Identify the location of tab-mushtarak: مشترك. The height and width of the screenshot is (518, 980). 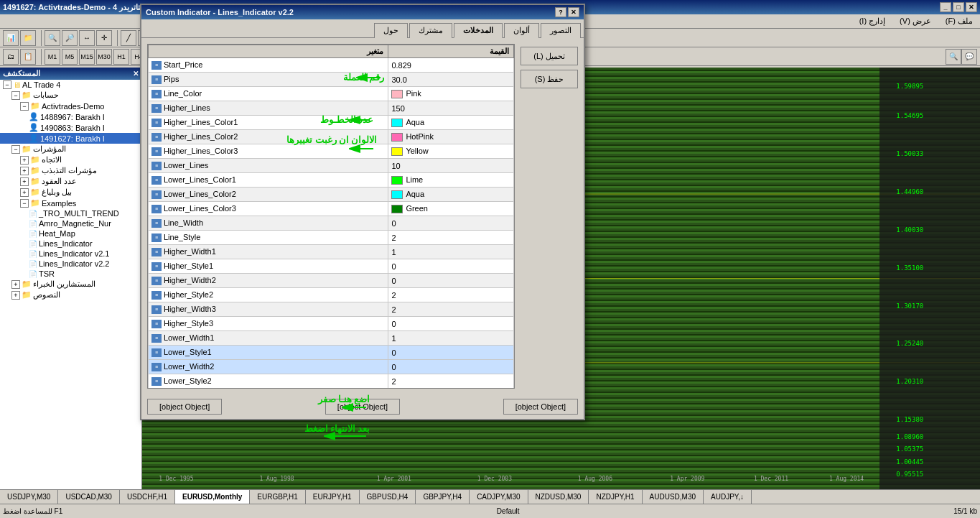
(431, 30).